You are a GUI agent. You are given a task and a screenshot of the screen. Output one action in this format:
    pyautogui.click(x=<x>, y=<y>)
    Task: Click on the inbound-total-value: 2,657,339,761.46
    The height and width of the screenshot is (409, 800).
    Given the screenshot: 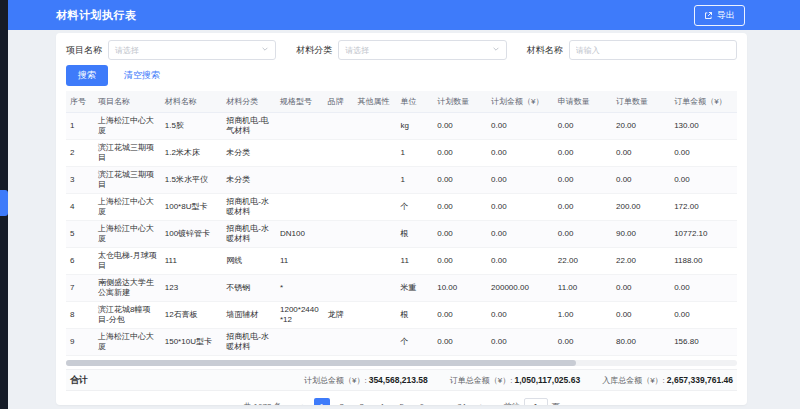 What is the action you would take?
    pyautogui.click(x=700, y=380)
    